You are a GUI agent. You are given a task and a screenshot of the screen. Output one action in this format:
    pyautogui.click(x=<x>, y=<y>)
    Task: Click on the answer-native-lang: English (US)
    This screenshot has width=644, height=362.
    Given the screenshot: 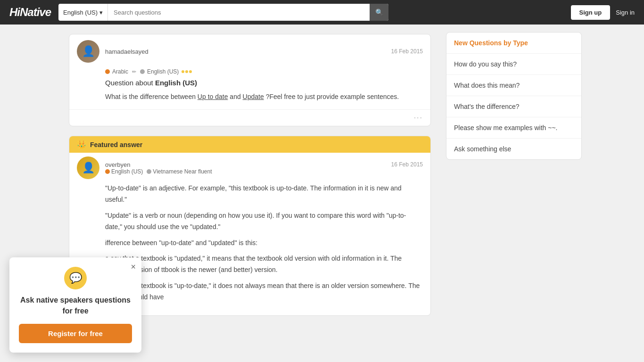 What is the action you would take?
    pyautogui.click(x=124, y=172)
    